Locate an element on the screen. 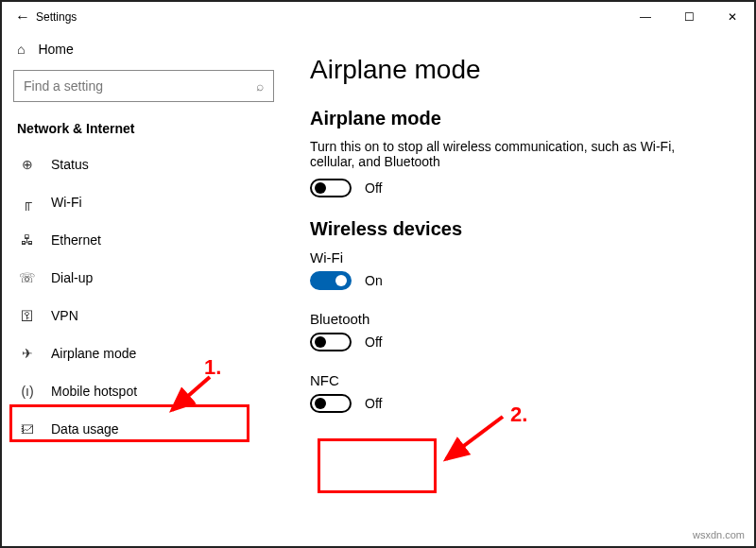  sidebar-item-label: Dial-up is located at coordinates (72, 278).